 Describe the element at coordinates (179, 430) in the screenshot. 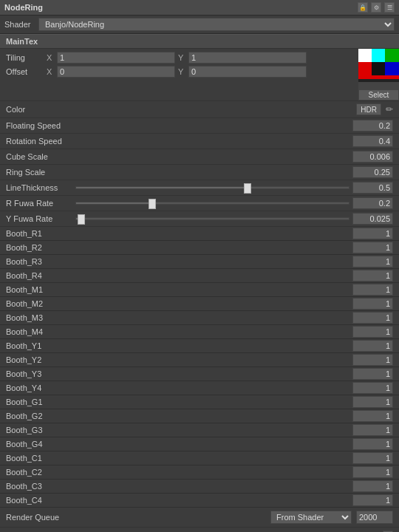

I see `booth-label: Booth_G3` at that location.